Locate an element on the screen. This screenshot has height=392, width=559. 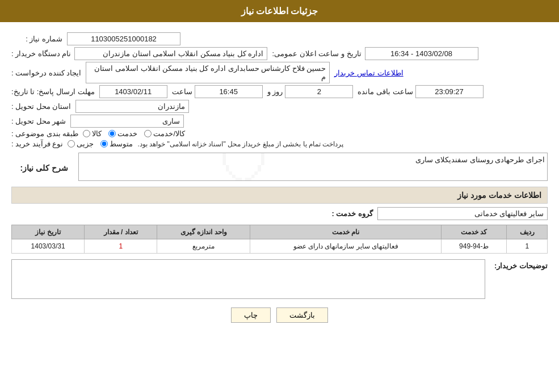
ostan-label: استان محل تحویل : is located at coordinates (41, 107).